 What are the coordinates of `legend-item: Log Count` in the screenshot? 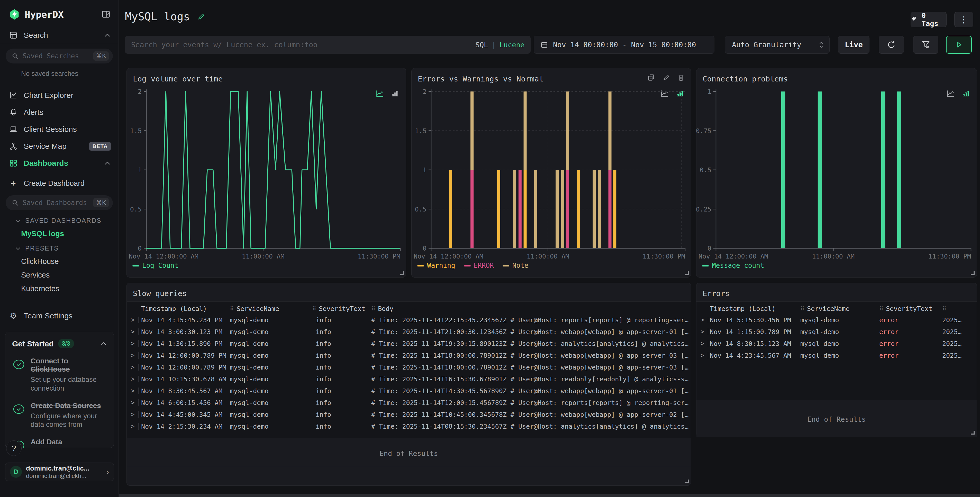 It's located at (155, 265).